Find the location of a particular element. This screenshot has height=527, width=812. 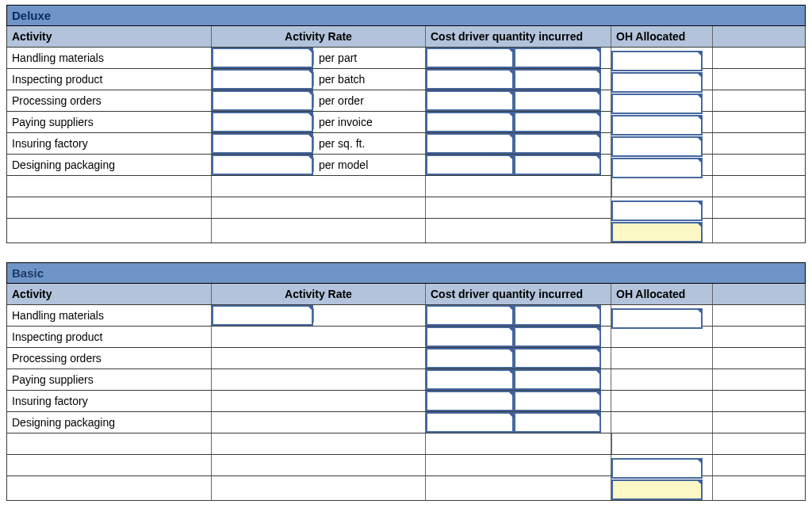

section-title: Deluxe is located at coordinates (406, 16).